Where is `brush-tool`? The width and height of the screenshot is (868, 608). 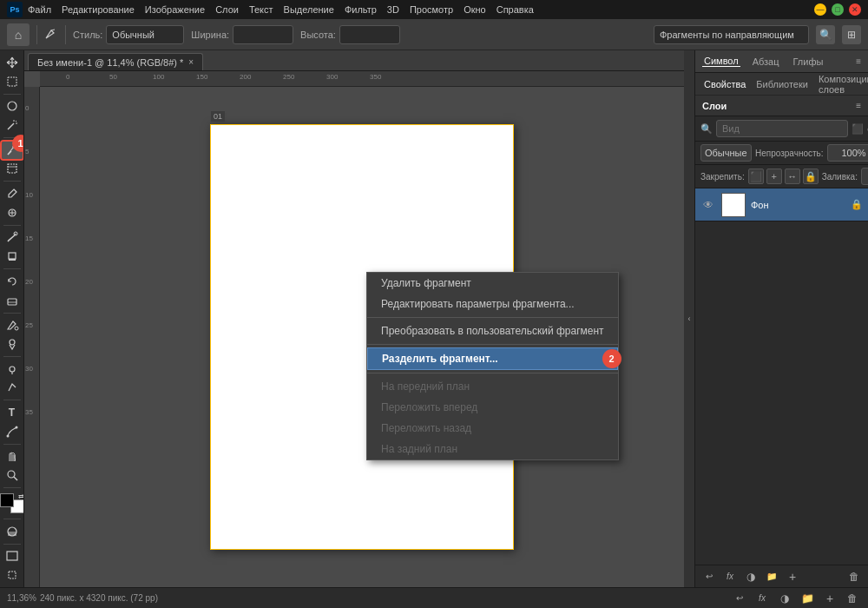
brush-tool is located at coordinates (12, 238).